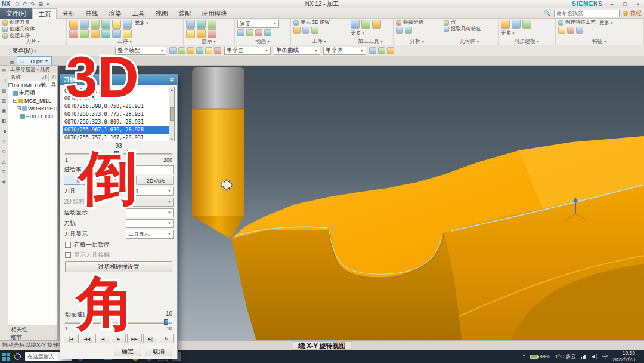 The width and height of the screenshot is (644, 363). I want to click on machine-tool-navigator-icon: ▣, so click(4, 111).